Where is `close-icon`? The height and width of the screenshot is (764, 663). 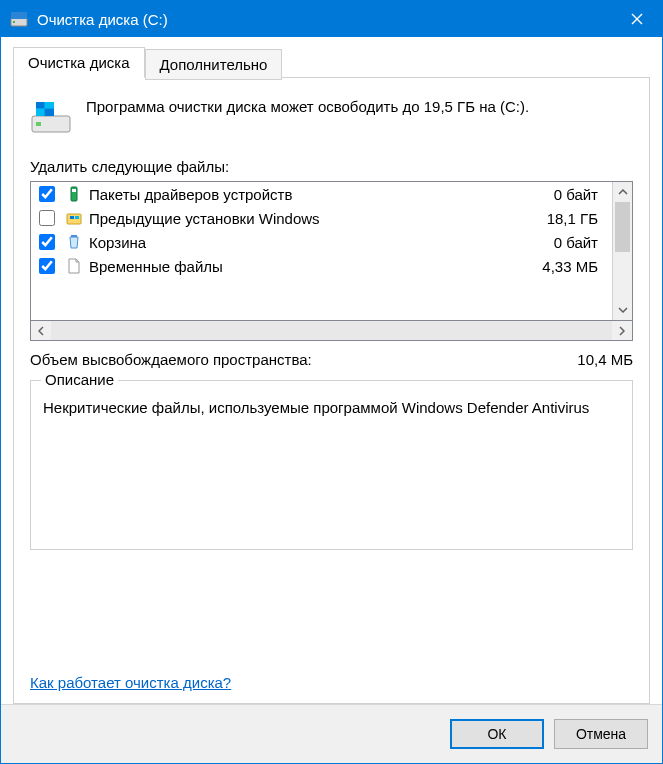 close-icon is located at coordinates (637, 19).